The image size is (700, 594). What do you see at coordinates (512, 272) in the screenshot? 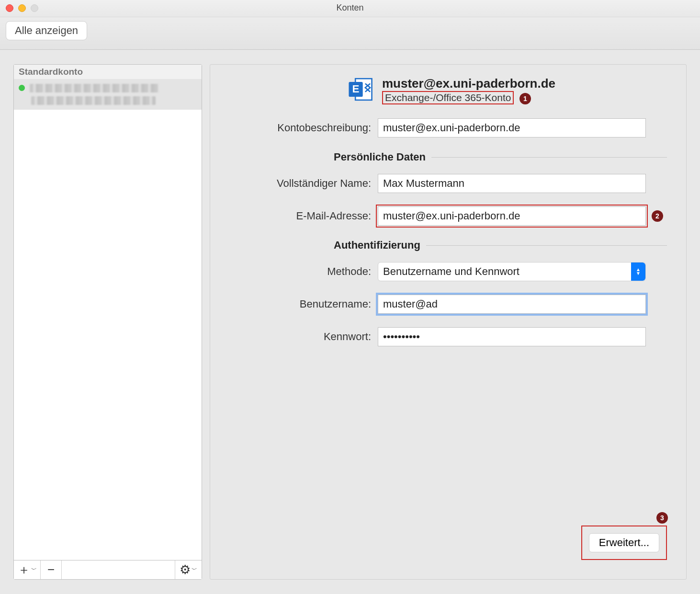
I see `method-select: Benutzername und Kennwort ▲▼` at bounding box center [512, 272].